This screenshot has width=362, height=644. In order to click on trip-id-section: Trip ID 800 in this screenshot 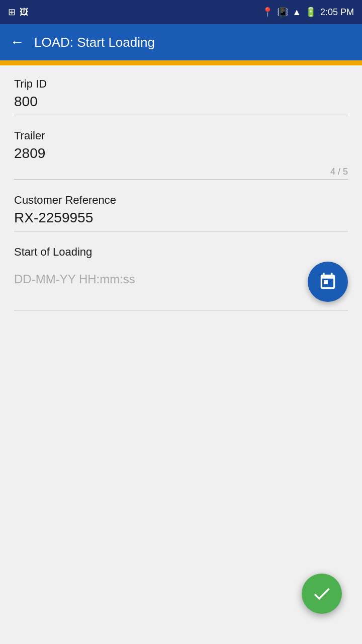, I will do `click(181, 91)`.